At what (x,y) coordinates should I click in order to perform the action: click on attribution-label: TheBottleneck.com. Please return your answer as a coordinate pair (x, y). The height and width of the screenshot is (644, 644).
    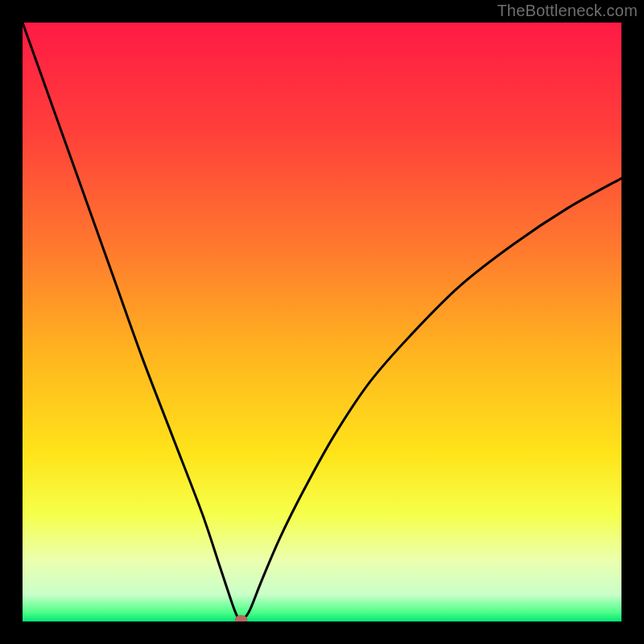
    Looking at the image, I should click on (567, 11).